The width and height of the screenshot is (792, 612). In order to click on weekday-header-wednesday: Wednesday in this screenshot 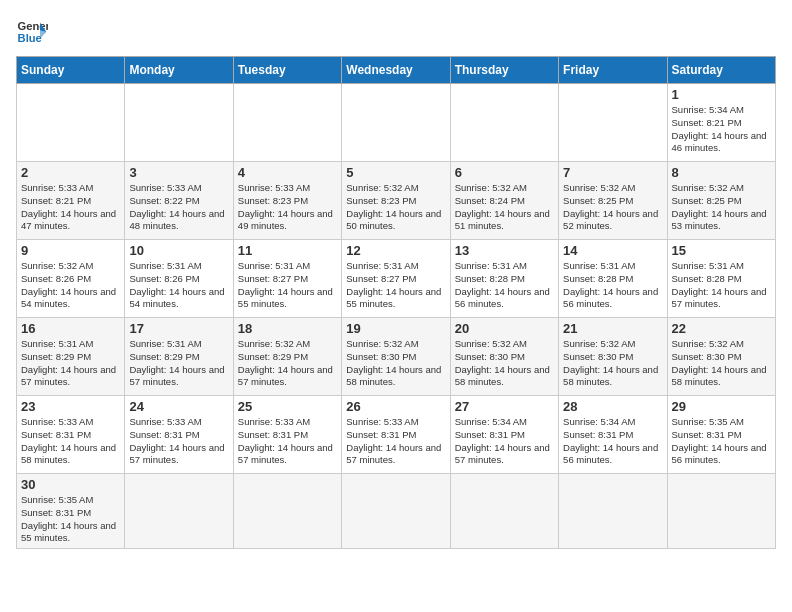, I will do `click(396, 70)`.